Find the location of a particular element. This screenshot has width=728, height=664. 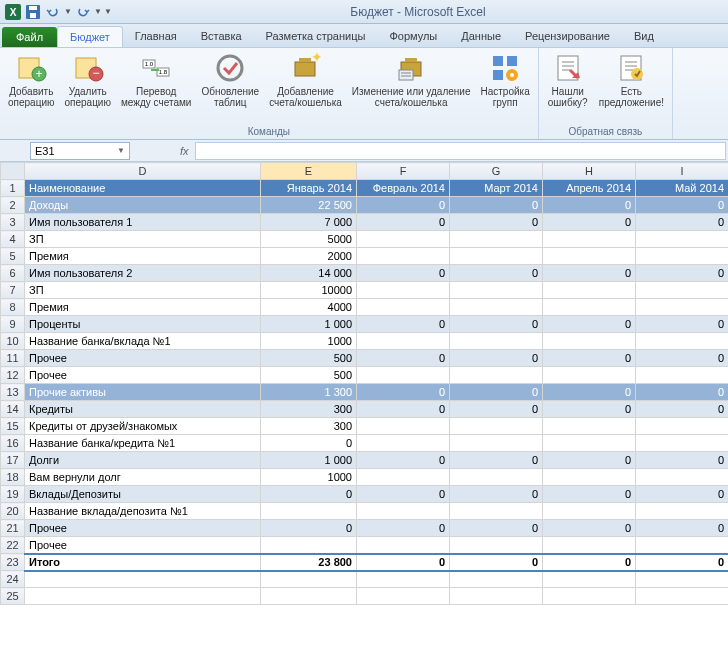

qat-customize-icon: ▼ is located at coordinates (108, 12).